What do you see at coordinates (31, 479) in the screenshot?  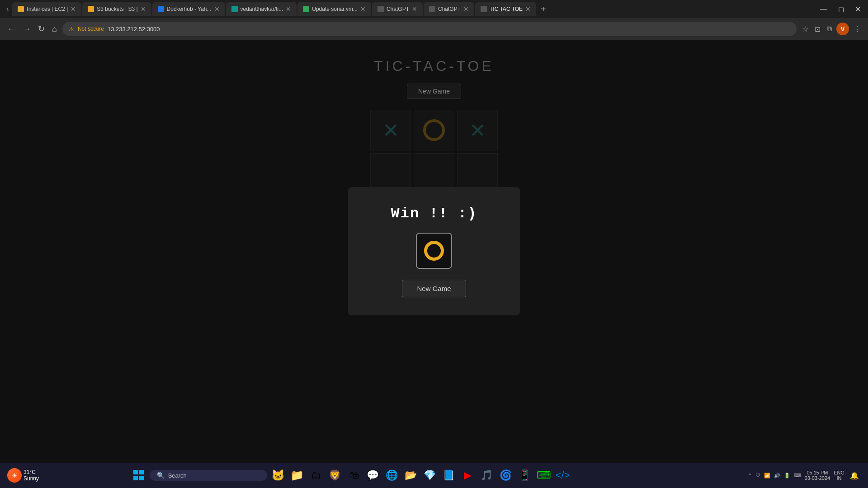 I see `weather-condition: Sunny` at bounding box center [31, 479].